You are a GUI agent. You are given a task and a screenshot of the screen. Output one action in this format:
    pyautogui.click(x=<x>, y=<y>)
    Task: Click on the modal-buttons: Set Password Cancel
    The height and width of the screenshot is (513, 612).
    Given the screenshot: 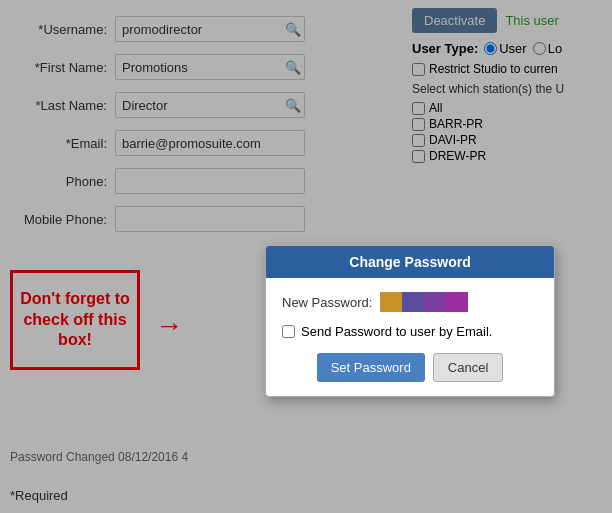 What is the action you would take?
    pyautogui.click(x=410, y=368)
    